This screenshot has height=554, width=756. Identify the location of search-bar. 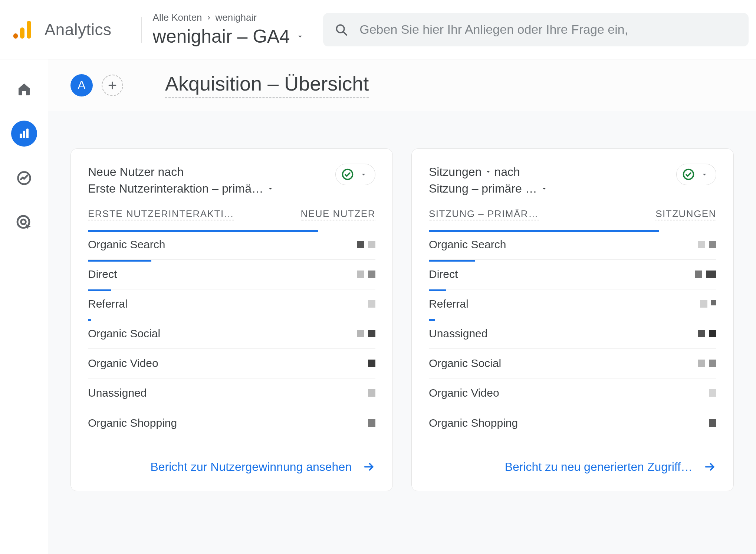
(536, 30).